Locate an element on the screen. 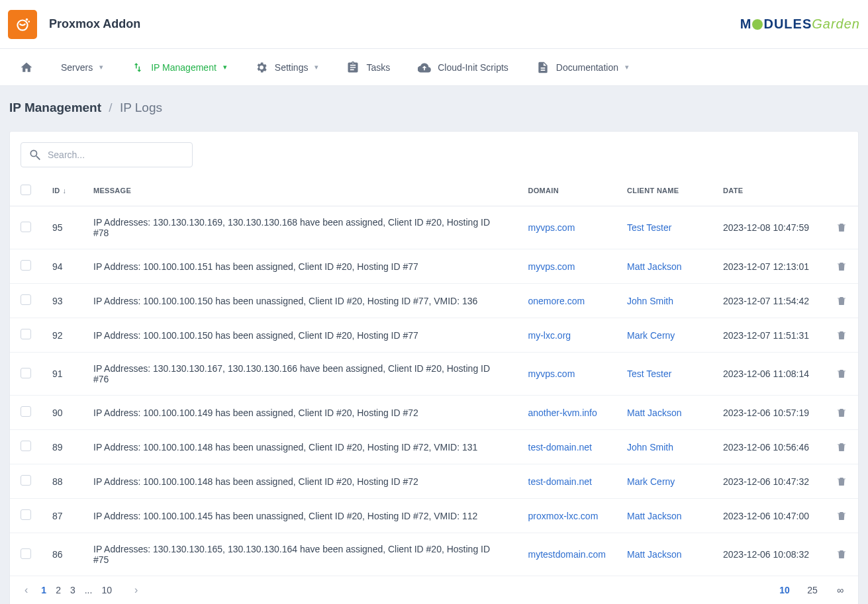 This screenshot has height=604, width=868. pager-page-2: 2 is located at coordinates (58, 590).